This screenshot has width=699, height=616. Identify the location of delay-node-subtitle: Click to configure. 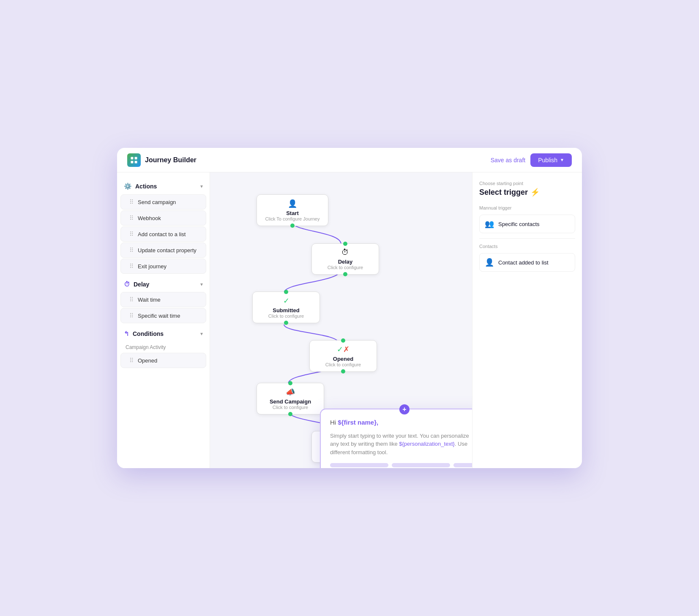
(345, 267).